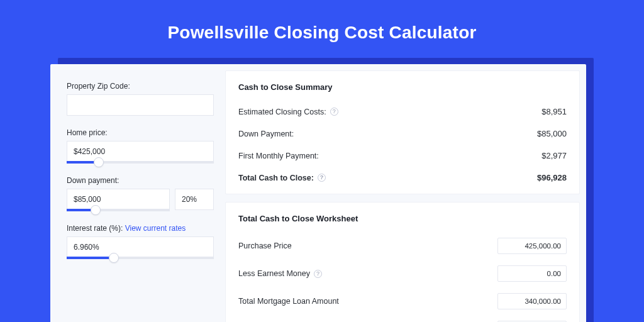 The width and height of the screenshot is (644, 322). What do you see at coordinates (118, 199) in the screenshot?
I see `down-payment-input` at bounding box center [118, 199].